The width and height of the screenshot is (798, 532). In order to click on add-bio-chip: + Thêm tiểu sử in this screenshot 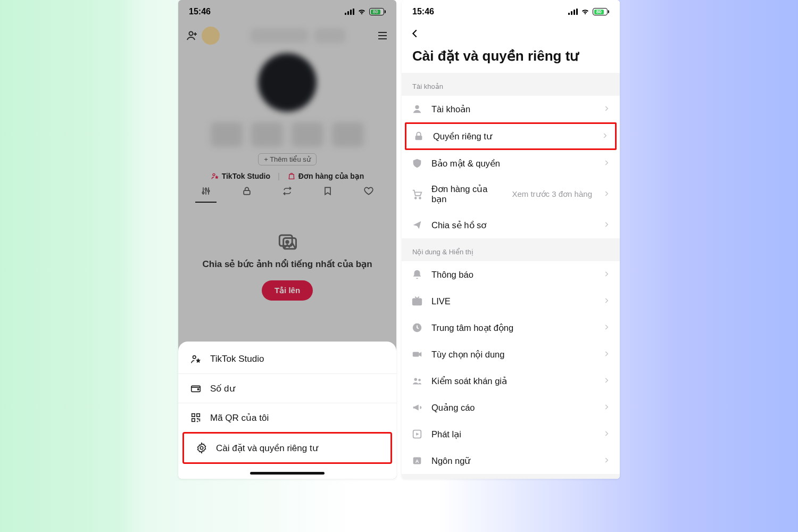, I will do `click(287, 160)`.